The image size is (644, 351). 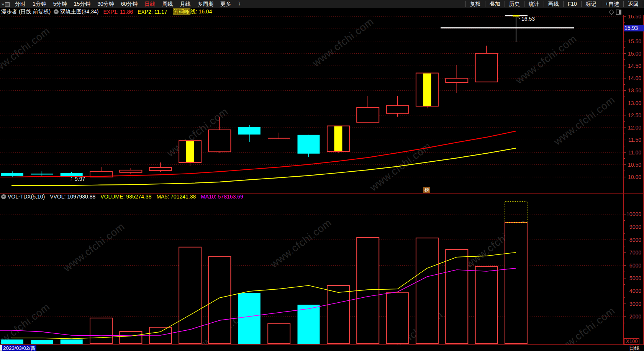 What do you see at coordinates (73, 197) in the screenshot?
I see `vvol-value: VVOL: 1097930.88` at bounding box center [73, 197].